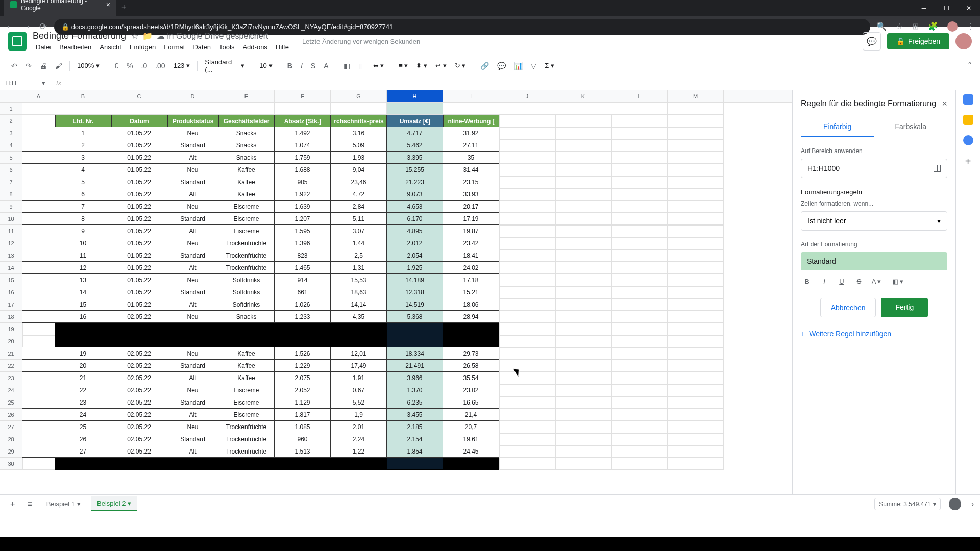  I want to click on table-cell: 01.05.22, so click(139, 170).